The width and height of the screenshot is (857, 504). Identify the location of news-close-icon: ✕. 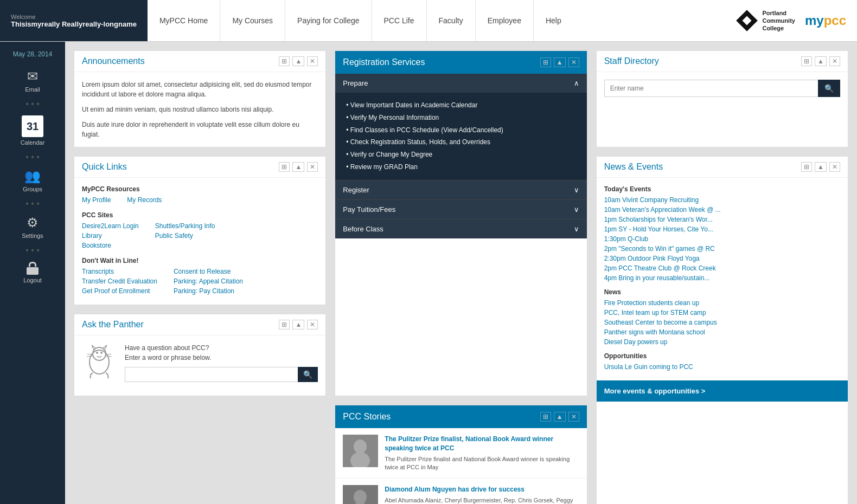
(835, 167).